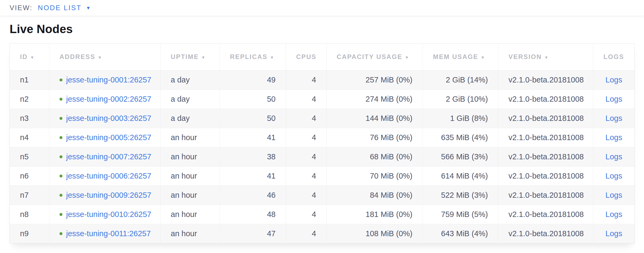 The image size is (644, 253). I want to click on address-cell-content: jesse-tuning-0010:26257, so click(105, 215).